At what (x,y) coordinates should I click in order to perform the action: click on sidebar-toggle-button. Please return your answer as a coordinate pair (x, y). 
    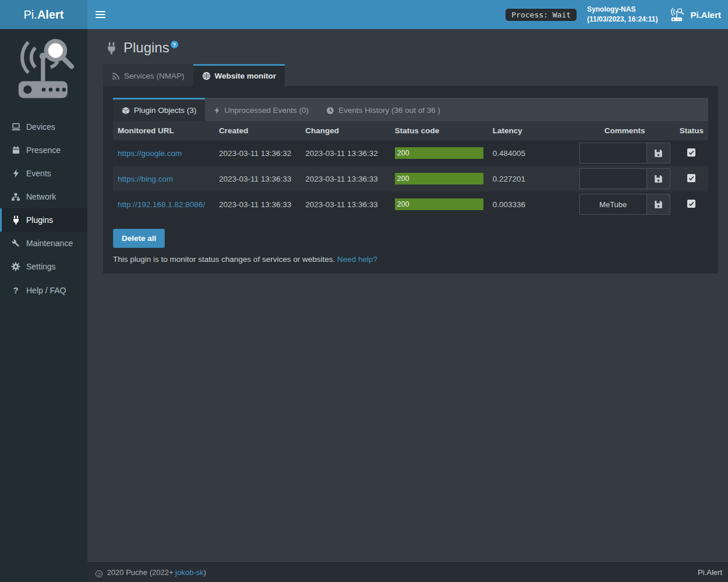
    Looking at the image, I should click on (100, 15).